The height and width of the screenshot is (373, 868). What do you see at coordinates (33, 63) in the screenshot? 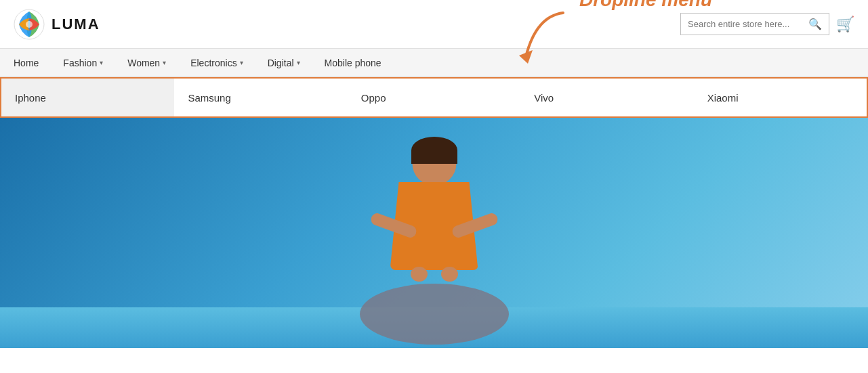
I see `nav-item-home: Home` at bounding box center [33, 63].